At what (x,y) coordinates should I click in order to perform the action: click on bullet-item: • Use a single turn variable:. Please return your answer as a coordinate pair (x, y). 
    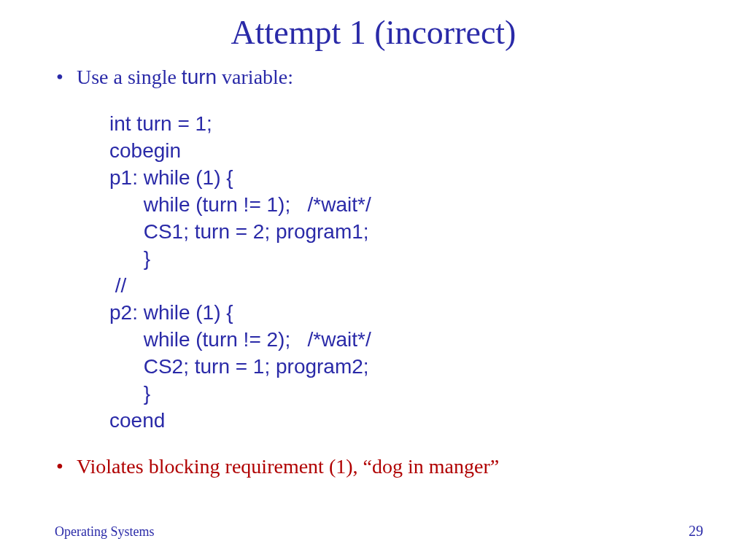
    Looking at the image, I should click on (379, 77).